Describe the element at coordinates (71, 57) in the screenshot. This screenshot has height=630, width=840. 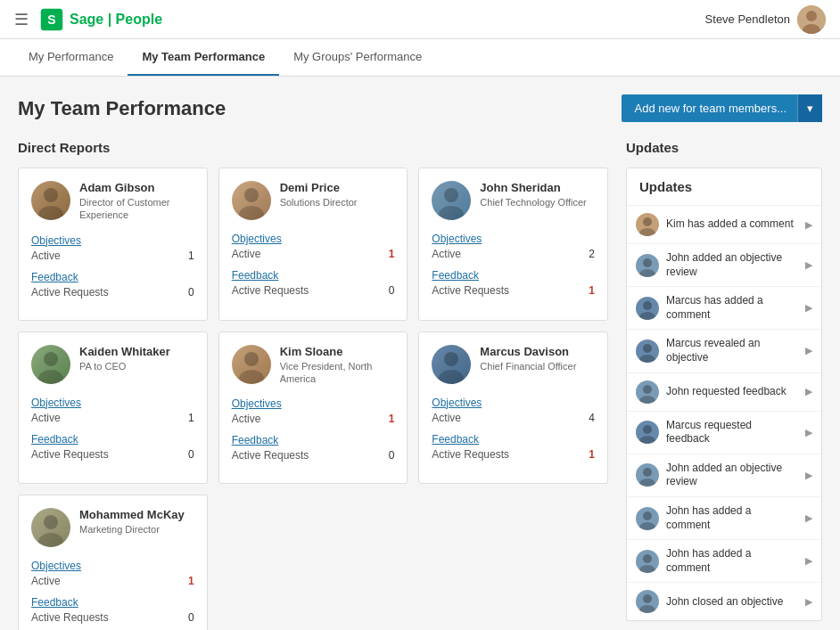
I see `tab-my-performance: My Performance` at that location.